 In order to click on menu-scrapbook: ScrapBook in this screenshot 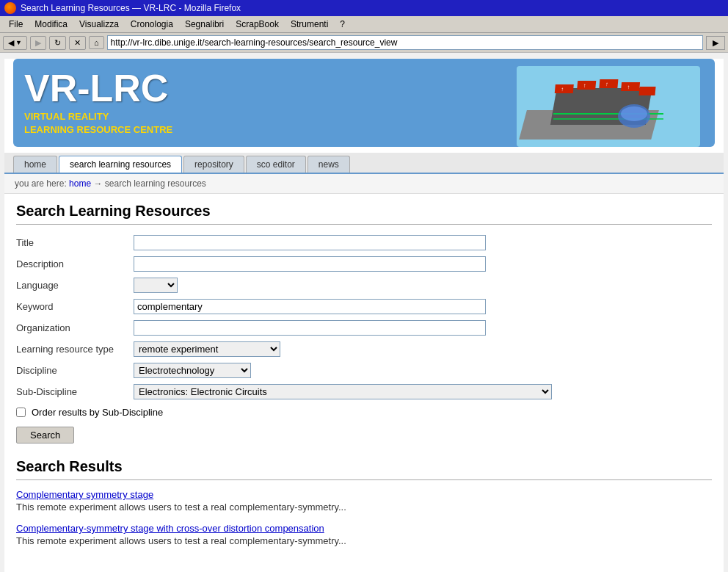, I will do `click(257, 24)`.